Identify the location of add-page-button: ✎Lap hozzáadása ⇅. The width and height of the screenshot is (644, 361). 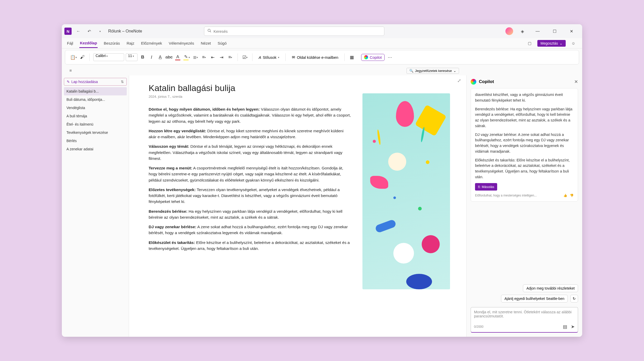
(95, 82).